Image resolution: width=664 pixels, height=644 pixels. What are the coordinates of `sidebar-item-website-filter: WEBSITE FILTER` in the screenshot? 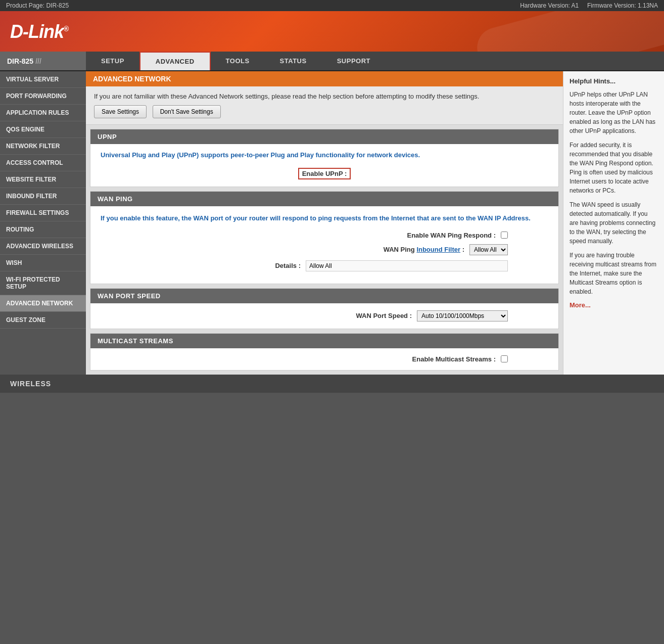 It's located at (43, 180).